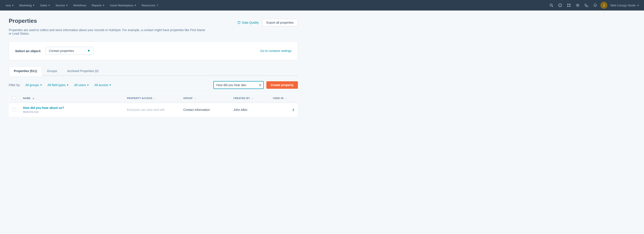 The image size is (644, 234). Describe the element at coordinates (154, 85) in the screenshot. I see `filter-row: Filter by: All groups ▼ All field types …` at that location.